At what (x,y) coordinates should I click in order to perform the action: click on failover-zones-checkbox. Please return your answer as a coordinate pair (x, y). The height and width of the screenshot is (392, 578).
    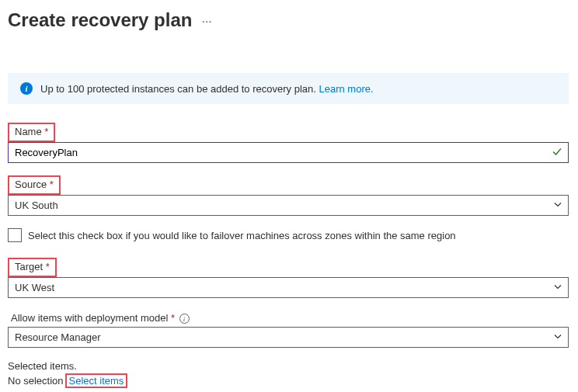
    Looking at the image, I should click on (15, 235).